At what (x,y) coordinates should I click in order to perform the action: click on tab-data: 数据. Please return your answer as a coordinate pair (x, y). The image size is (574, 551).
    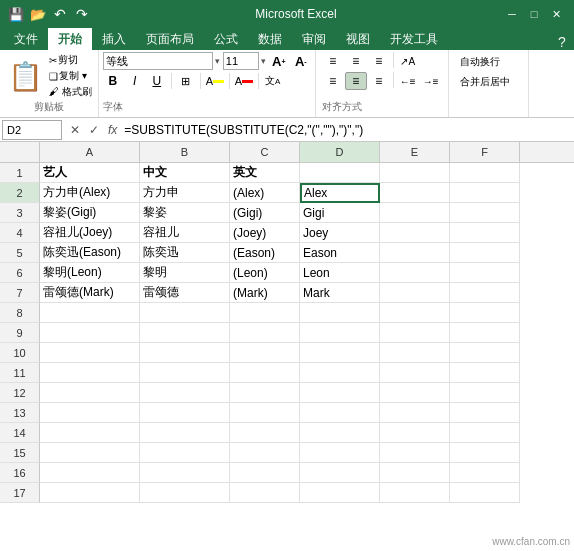
    Looking at the image, I should click on (270, 39).